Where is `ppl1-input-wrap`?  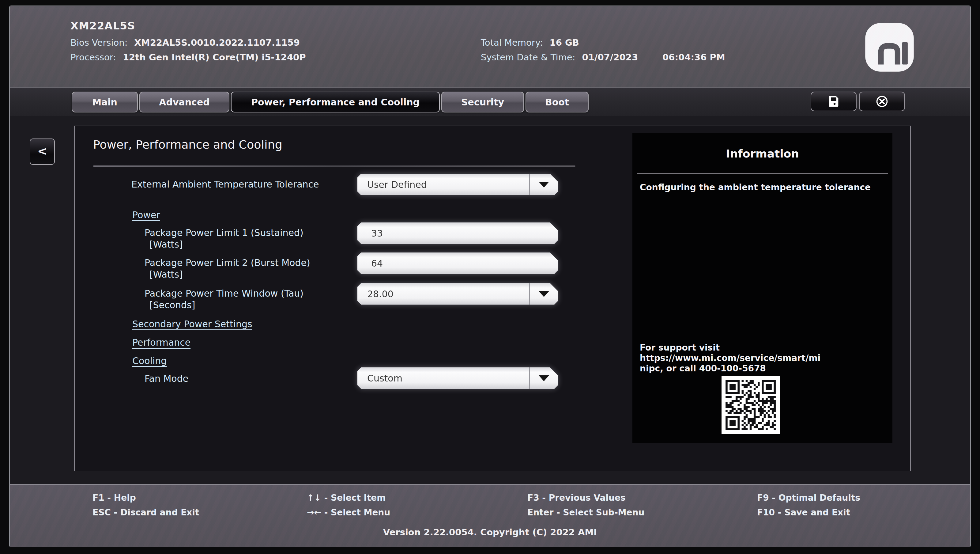 ppl1-input-wrap is located at coordinates (458, 233).